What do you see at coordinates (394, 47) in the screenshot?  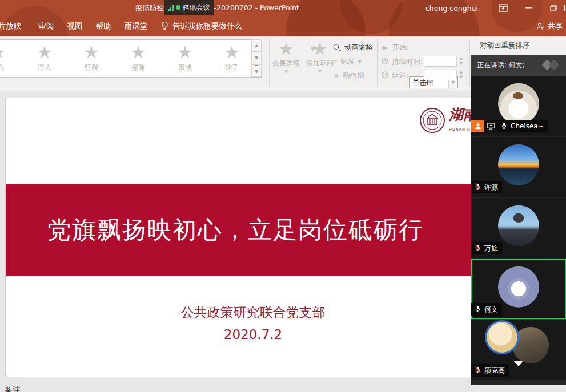 I see `start-row: ▶ 开始:` at bounding box center [394, 47].